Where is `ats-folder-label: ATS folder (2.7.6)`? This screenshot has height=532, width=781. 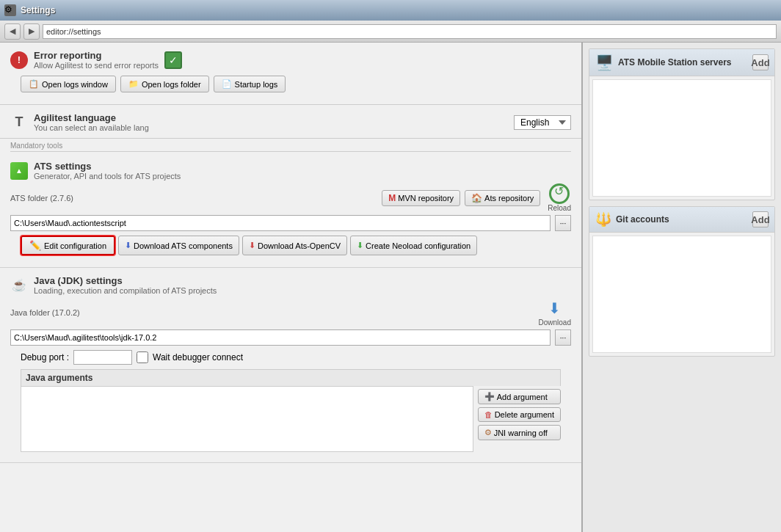
ats-folder-label: ATS folder (2.7.6) is located at coordinates (194, 198).